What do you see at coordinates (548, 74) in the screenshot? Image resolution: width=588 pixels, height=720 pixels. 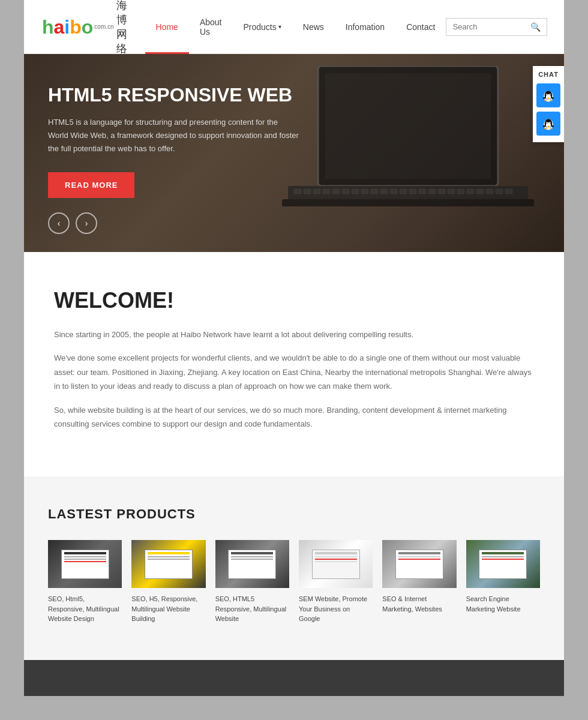 I see `chat-label: CHAT` at bounding box center [548, 74].